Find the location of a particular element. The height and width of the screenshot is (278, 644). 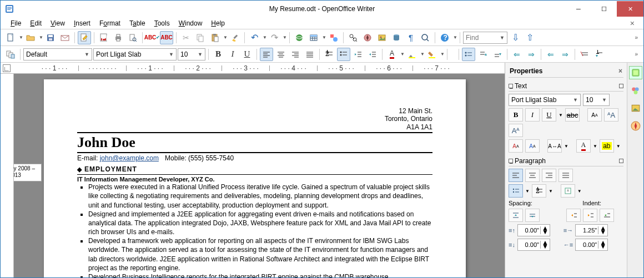

navigator-button is located at coordinates (368, 38).